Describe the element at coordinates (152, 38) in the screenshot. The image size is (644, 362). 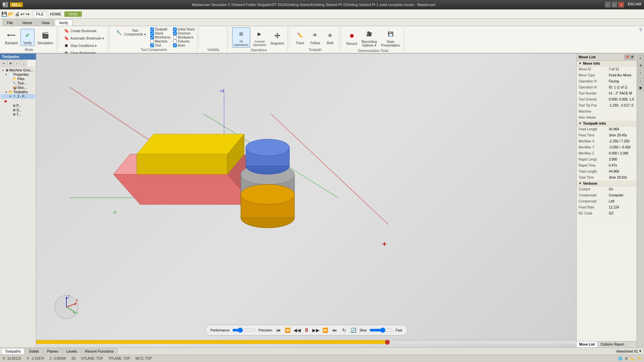
I see `cb-wireframe-input` at that location.